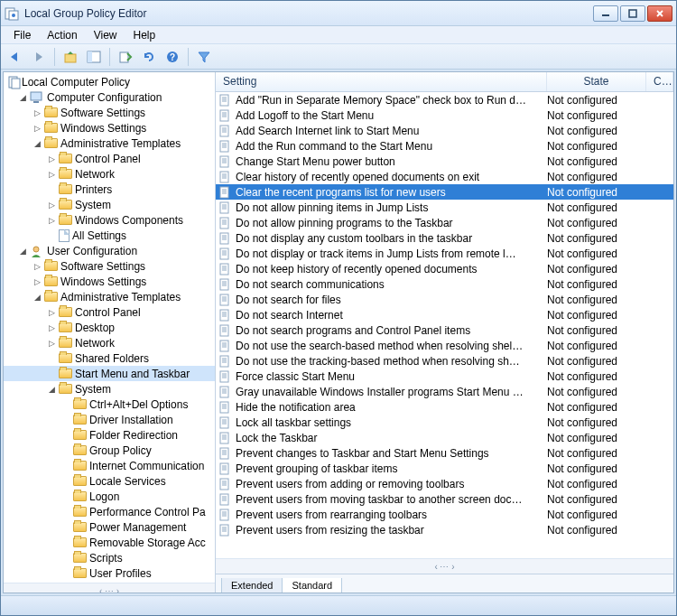  What do you see at coordinates (444, 146) in the screenshot?
I see `policy-row: Add the Run command to the Start MenuNot…` at bounding box center [444, 146].